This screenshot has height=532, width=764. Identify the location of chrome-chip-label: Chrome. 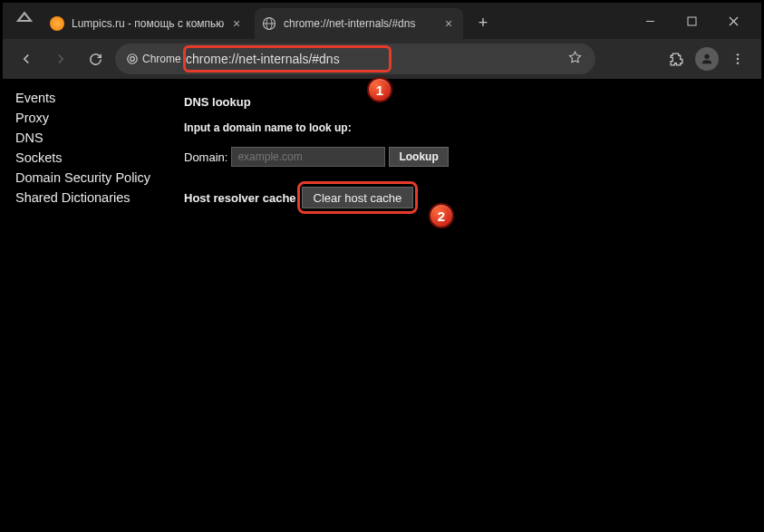
(161, 59).